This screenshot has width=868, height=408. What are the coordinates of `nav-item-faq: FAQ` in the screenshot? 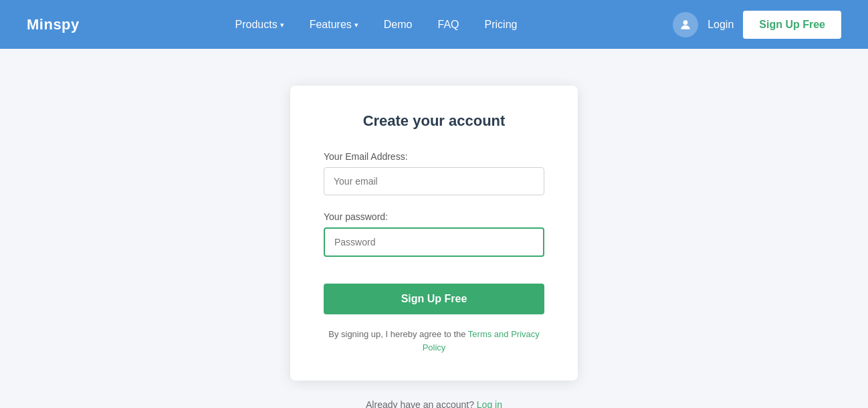 It's located at (449, 25).